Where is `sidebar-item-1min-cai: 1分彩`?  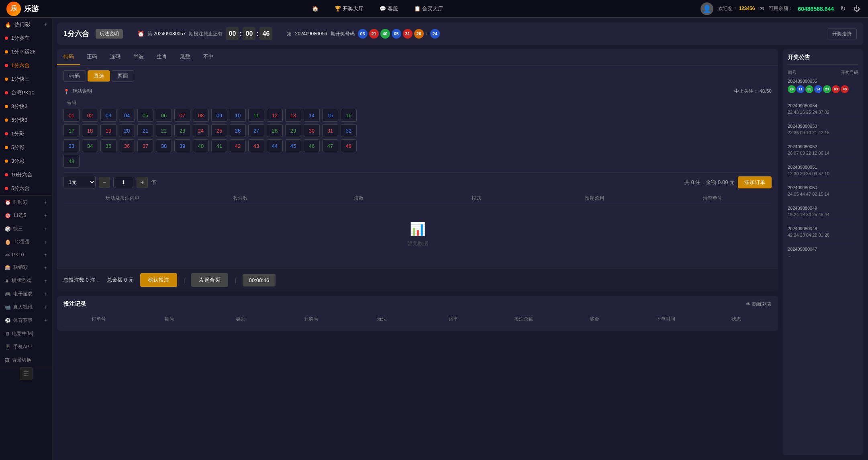 sidebar-item-1min-cai: 1分彩 is located at coordinates (26, 134).